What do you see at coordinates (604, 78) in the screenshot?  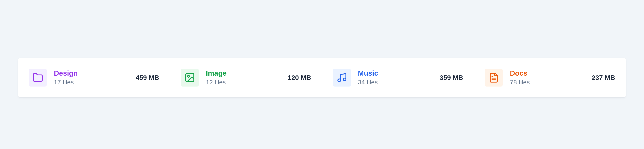 I see `category-size: 237 MB` at bounding box center [604, 78].